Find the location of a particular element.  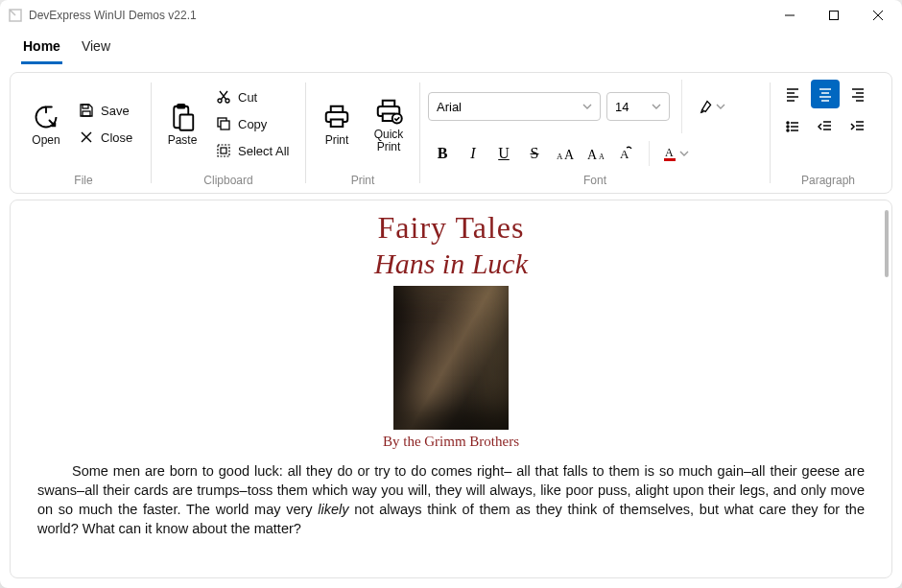

bold-button: B is located at coordinates (442, 153).